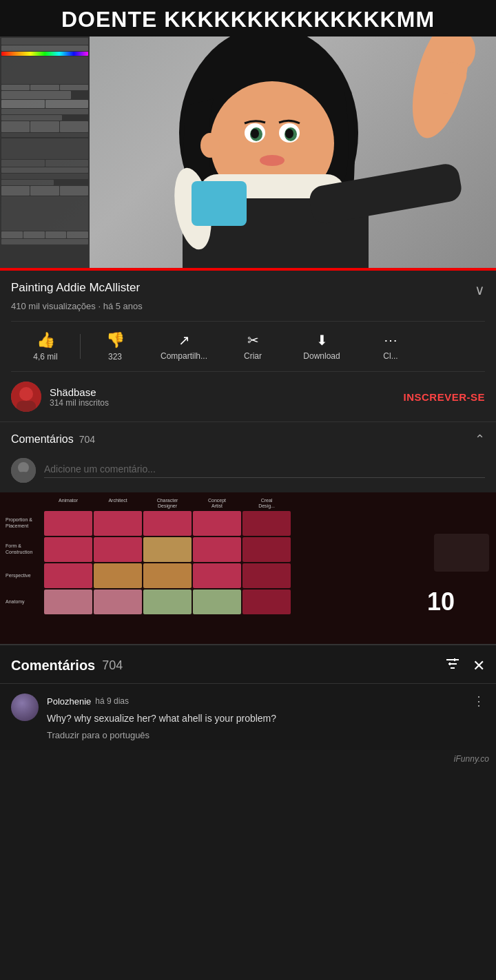 Image resolution: width=496 pixels, height=980 pixels. Describe the element at coordinates (479, 666) in the screenshot. I see `close-icon: ✕` at that location.